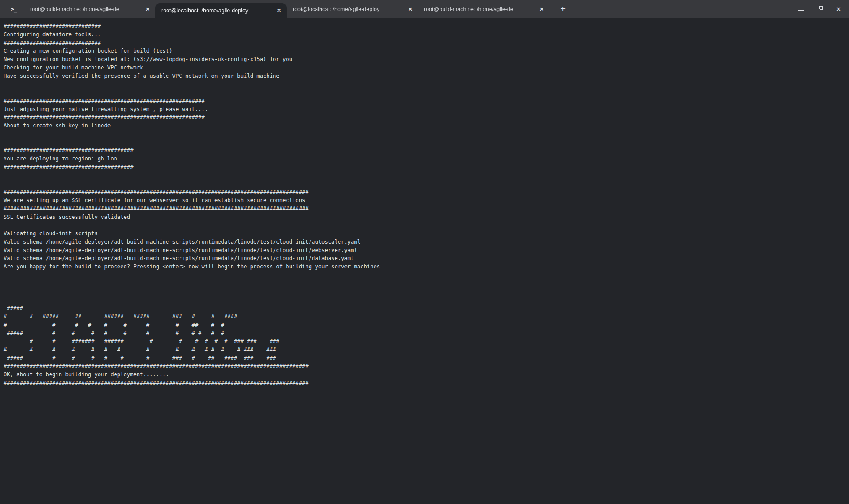  I want to click on tab-3: root@localhost: /home/agile-deploy✕, so click(352, 9).